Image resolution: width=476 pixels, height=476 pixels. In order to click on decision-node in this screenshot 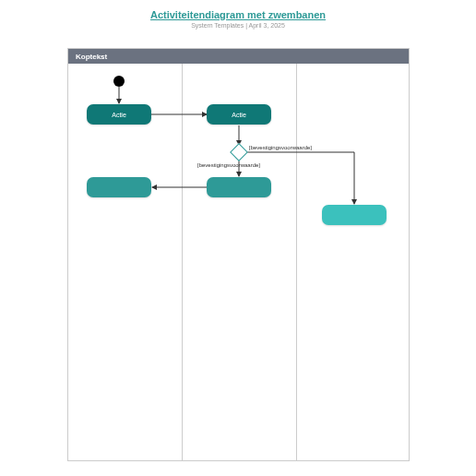, I will do `click(239, 152)`.